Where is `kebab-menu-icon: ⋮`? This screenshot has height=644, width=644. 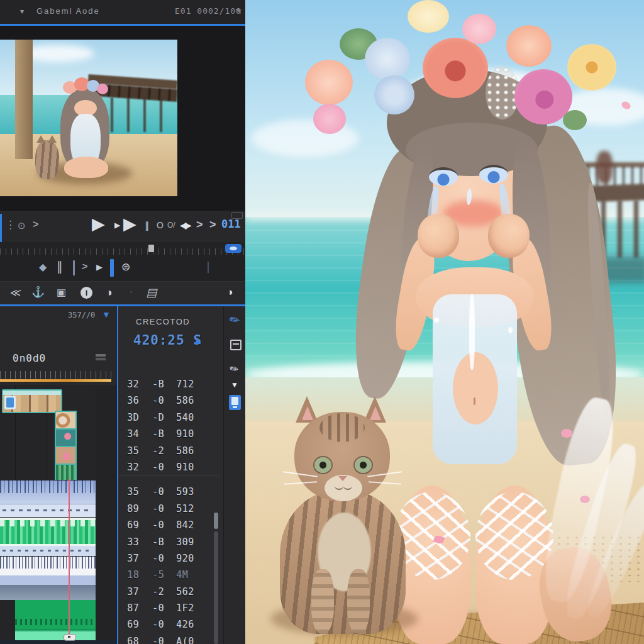 kebab-menu-icon: ⋮ is located at coordinates (10, 225).